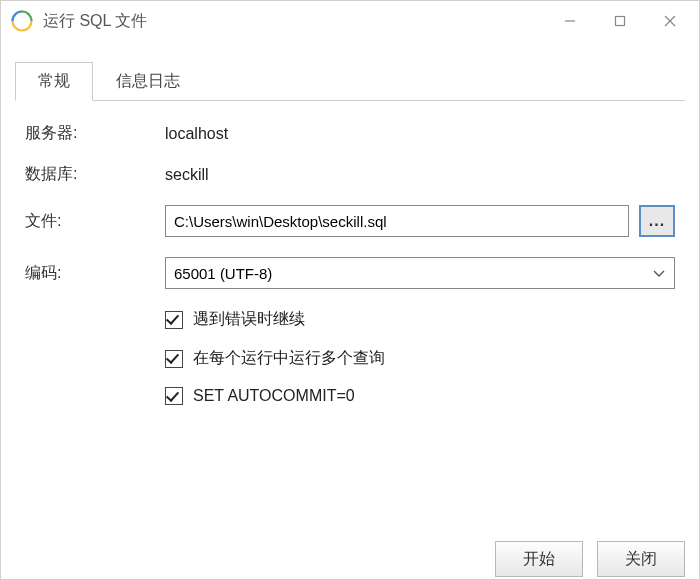 This screenshot has height=580, width=700. I want to click on checkbox-label: 在每个运行中运行多个查询, so click(289, 358).